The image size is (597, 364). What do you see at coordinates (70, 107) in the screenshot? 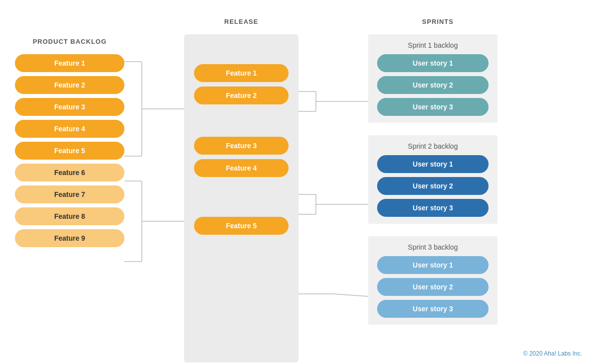
I see `backlog-feature-3: Feature 3` at bounding box center [70, 107].